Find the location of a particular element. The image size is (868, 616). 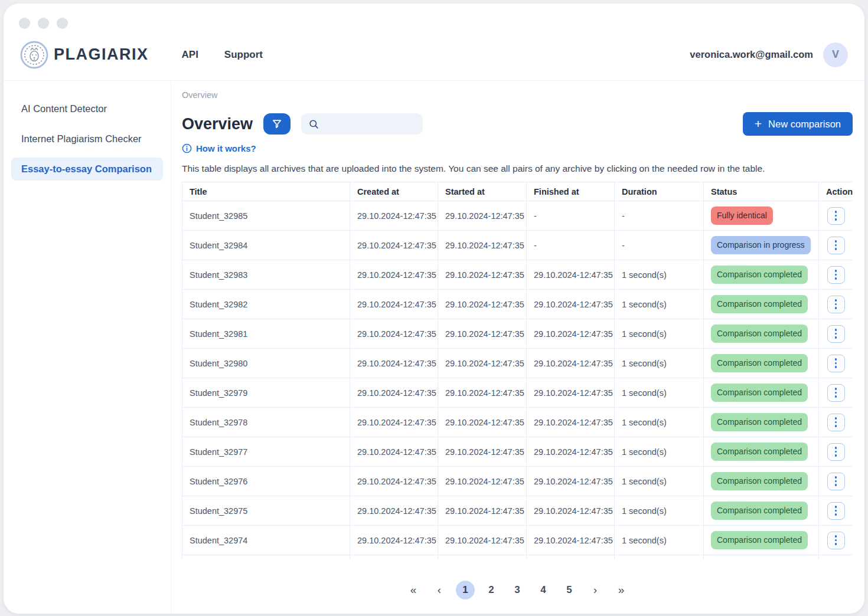

table-row: Student_3297529.10.2024-12:47:3529.10.20… is located at coordinates (518, 511).